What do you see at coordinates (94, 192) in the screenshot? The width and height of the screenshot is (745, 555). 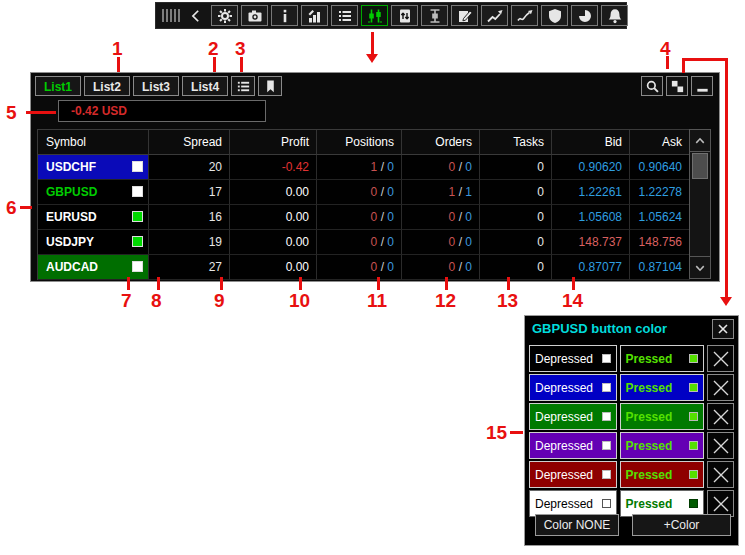 I see `symbol-cell: GBPUSD` at bounding box center [94, 192].